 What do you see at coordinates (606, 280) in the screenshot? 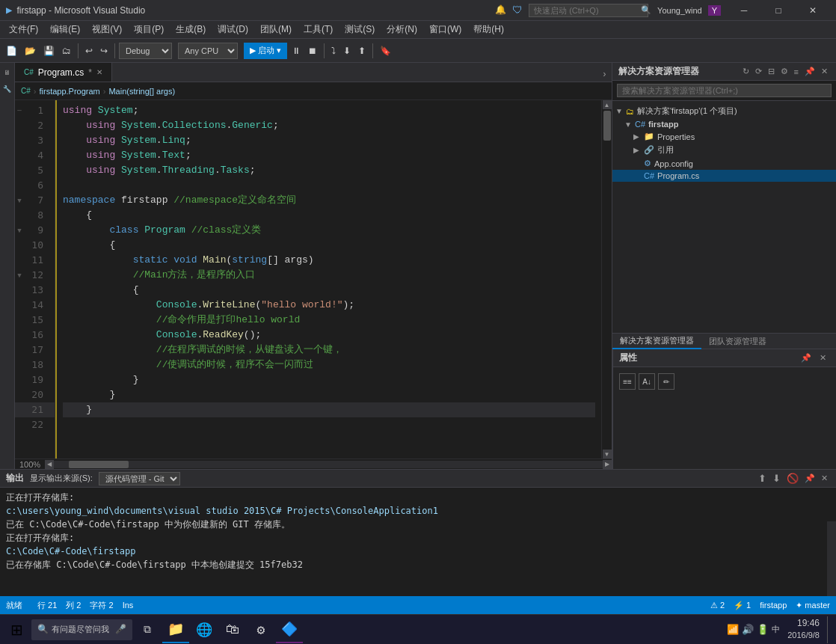
I see `editor-vscrollbar: ▲ ▼` at bounding box center [606, 280].